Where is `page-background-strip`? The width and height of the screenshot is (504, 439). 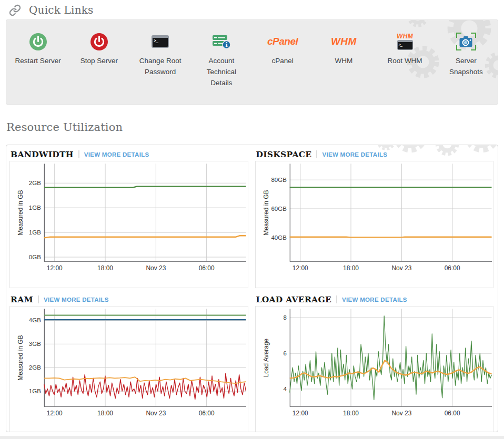 page-background-strip is located at coordinates (252, 437).